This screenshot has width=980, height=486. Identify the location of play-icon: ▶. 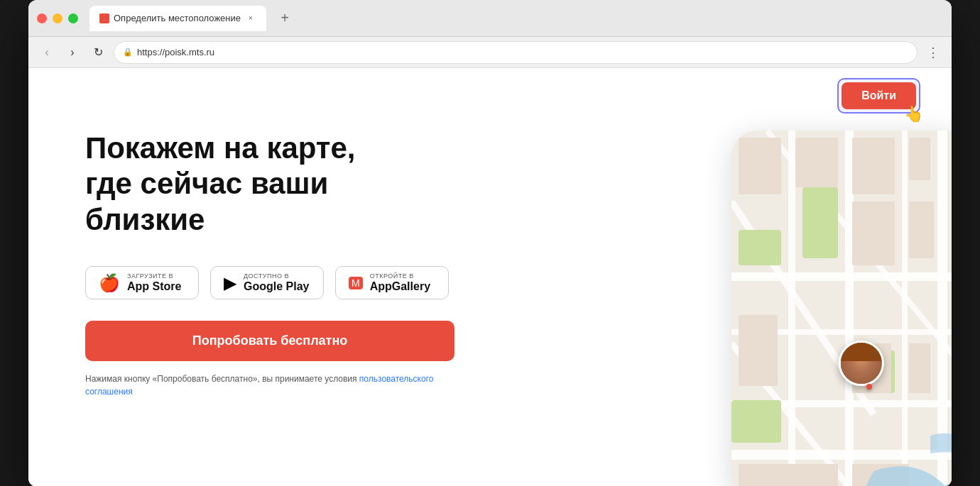
(230, 283).